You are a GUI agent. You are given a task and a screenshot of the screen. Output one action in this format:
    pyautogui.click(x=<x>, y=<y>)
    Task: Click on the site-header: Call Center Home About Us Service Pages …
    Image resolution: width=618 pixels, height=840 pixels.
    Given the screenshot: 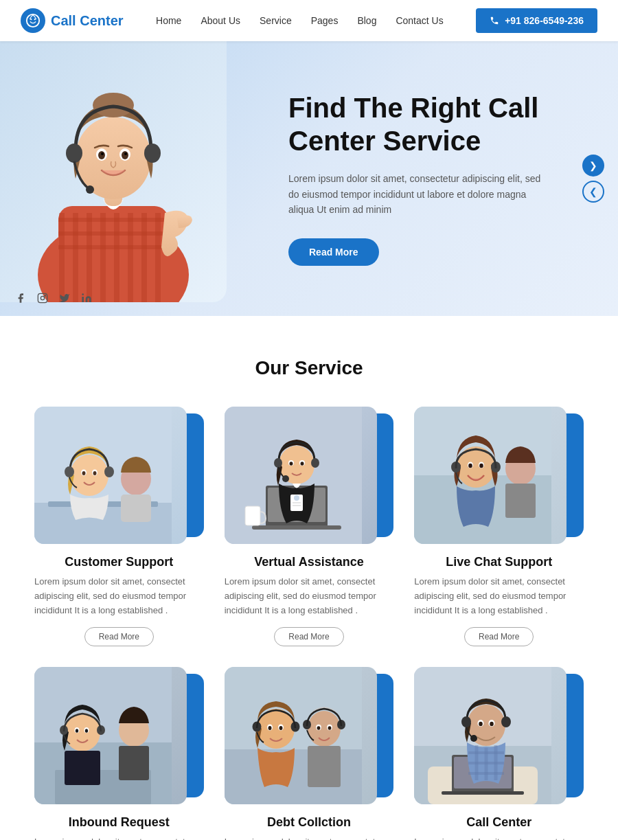 What is the action you would take?
    pyautogui.click(x=309, y=21)
    